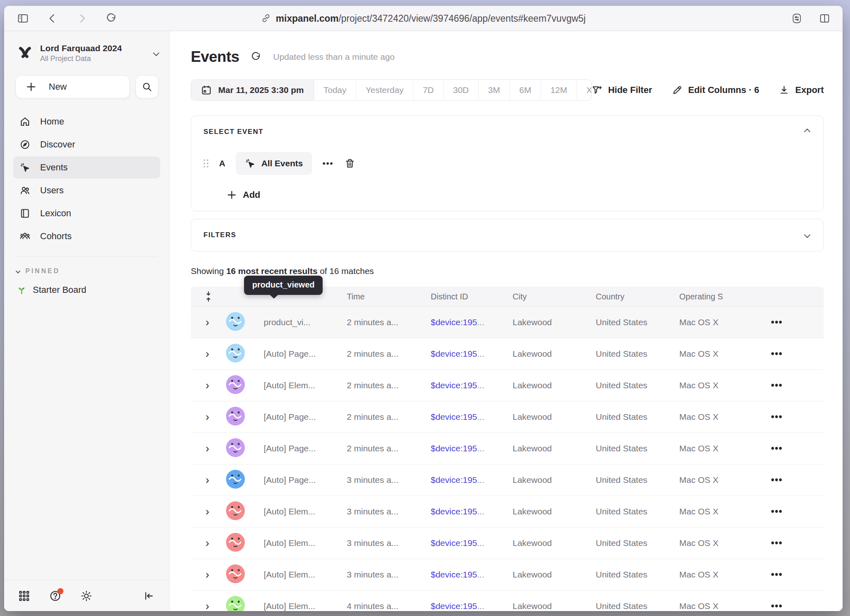 The width and height of the screenshot is (850, 616). I want to click on export-button: Export, so click(801, 90).